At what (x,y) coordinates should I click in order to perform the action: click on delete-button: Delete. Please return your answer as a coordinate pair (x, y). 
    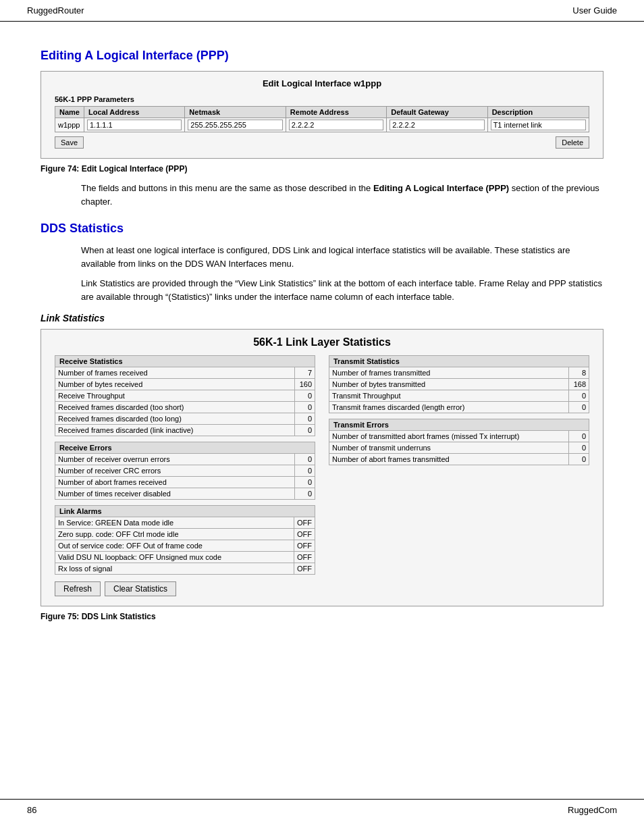
    Looking at the image, I should click on (572, 142).